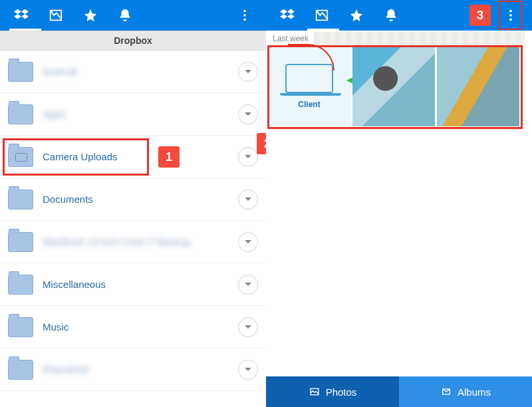  Describe the element at coordinates (65, 370) in the screenshot. I see `folder-label: Phandroid` at that location.